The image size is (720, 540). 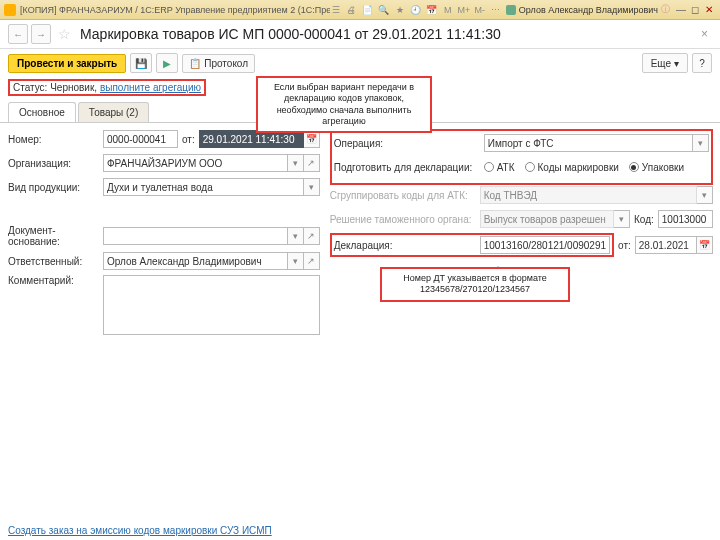 What do you see at coordinates (30, 88) in the screenshot?
I see `status-label: Статус:` at bounding box center [30, 88].